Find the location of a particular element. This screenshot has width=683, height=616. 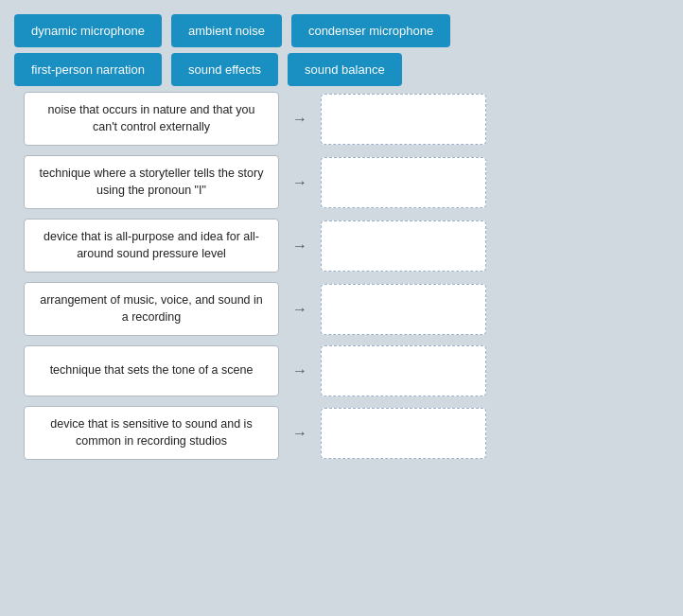

match-row-1: noise that occurs in nature and that you… is located at coordinates (346, 119).